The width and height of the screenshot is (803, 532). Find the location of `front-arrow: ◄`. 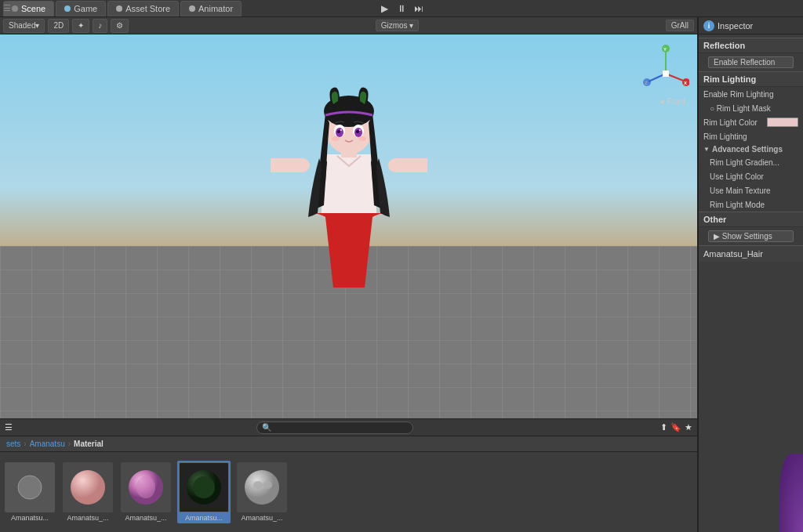

front-arrow: ◄ is located at coordinates (662, 102).